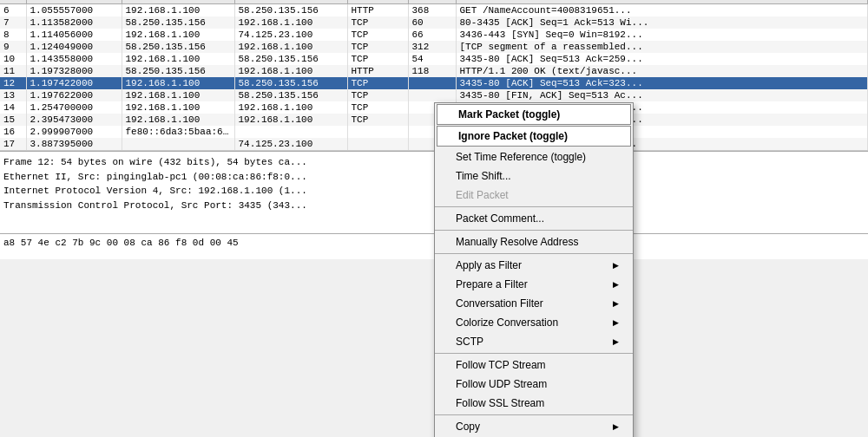 The width and height of the screenshot is (868, 437). Describe the element at coordinates (432, 10) in the screenshot. I see `table-cell: 368` at that location.